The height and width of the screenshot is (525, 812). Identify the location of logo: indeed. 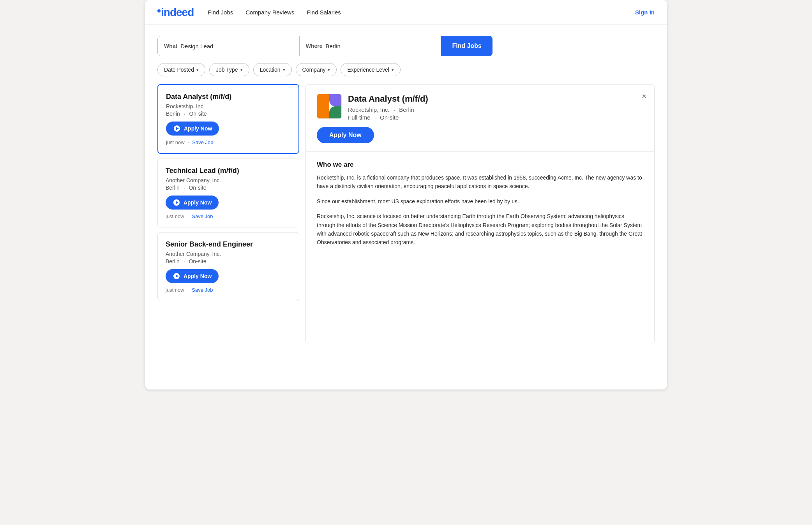
(175, 12).